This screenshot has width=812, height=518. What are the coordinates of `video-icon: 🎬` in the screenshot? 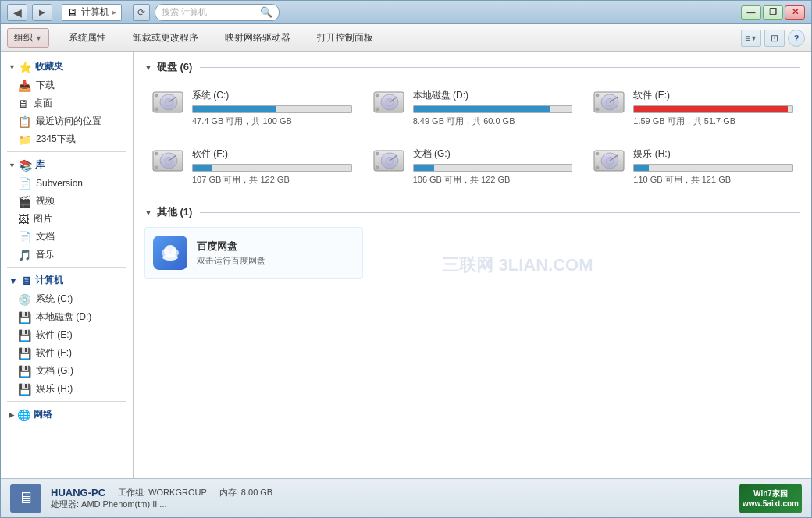 It's located at (25, 201).